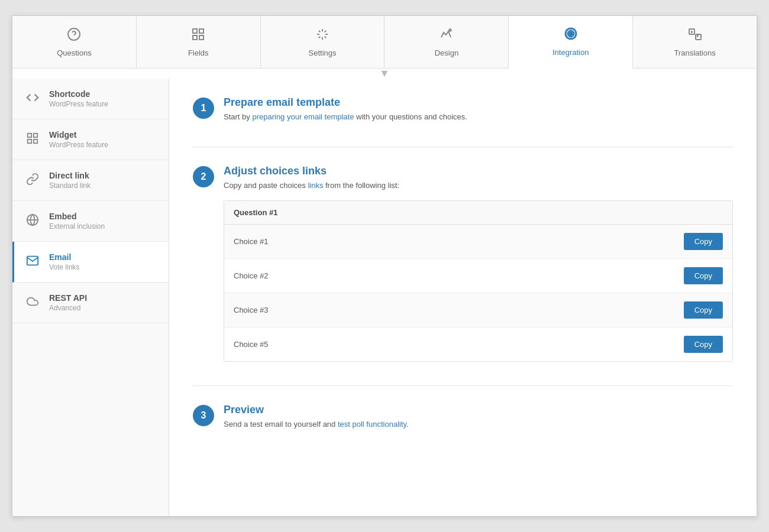 This screenshot has height=532, width=769. Describe the element at coordinates (64, 257) in the screenshot. I see `email-title: Email` at that location.